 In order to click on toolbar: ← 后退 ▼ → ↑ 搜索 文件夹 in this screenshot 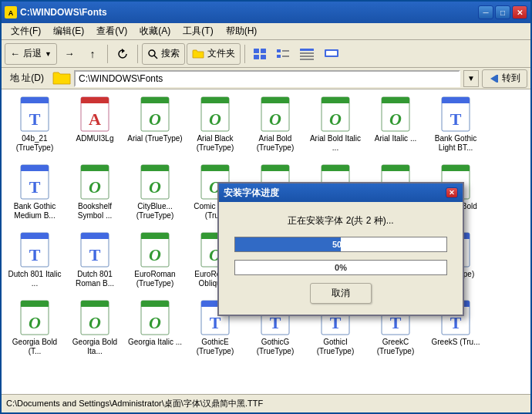, I will do `click(266, 54)`.